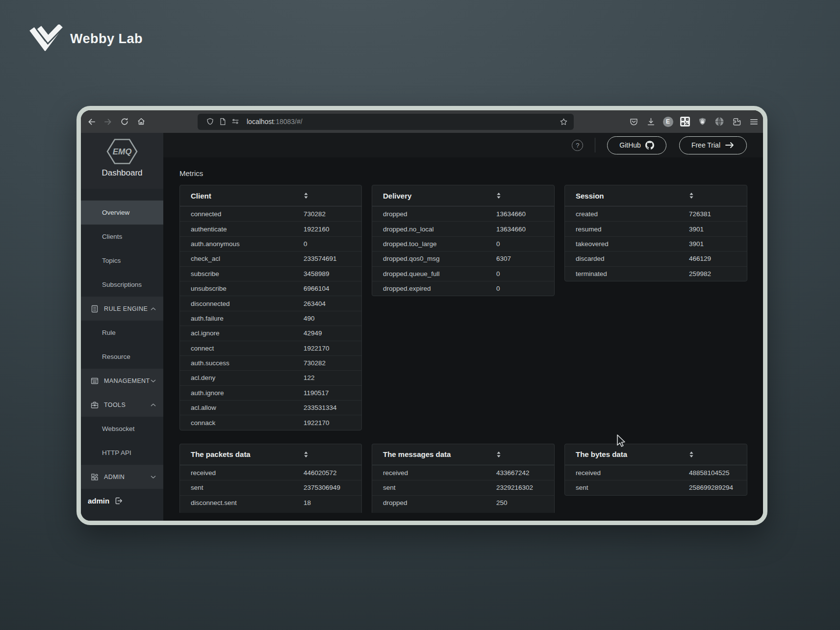 The height and width of the screenshot is (630, 840). What do you see at coordinates (95, 381) in the screenshot?
I see `panel-icon` at bounding box center [95, 381].